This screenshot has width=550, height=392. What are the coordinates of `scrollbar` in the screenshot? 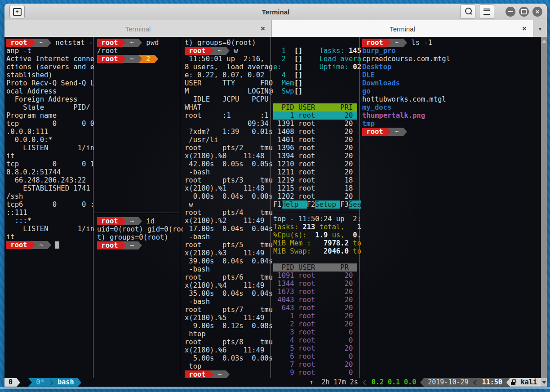 It's located at (544, 208).